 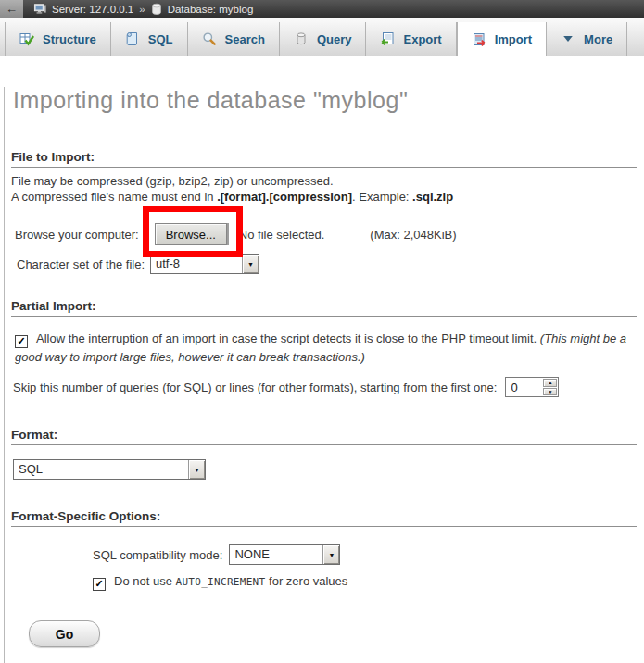 What do you see at coordinates (324, 437) in the screenshot?
I see `section-heading-format: Format:` at bounding box center [324, 437].